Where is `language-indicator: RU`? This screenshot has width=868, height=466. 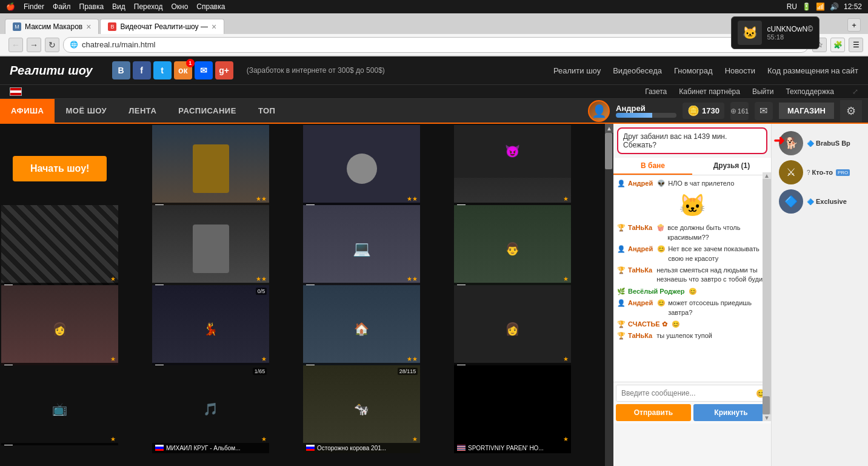
language-indicator: RU is located at coordinates (792, 7).